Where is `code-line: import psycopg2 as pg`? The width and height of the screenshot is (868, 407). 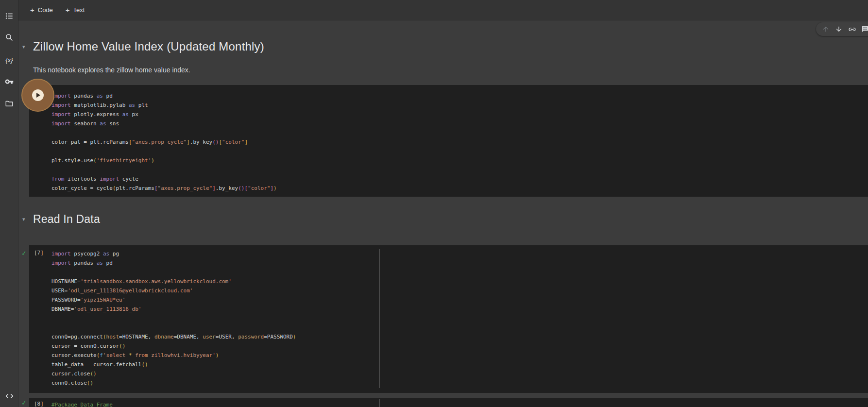 code-line: import psycopg2 as pg is located at coordinates (460, 254).